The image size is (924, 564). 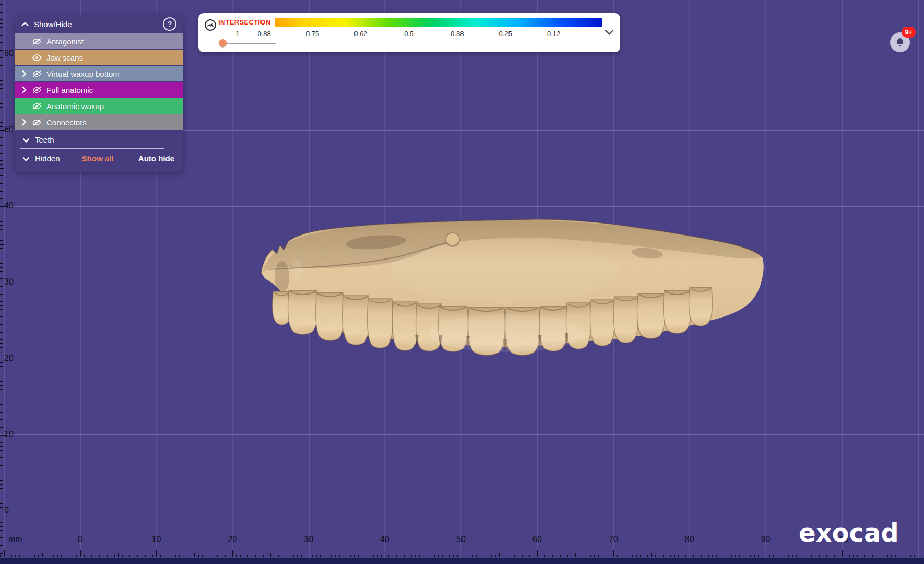 I want to click on threshold-slider-handle, so click(x=222, y=43).